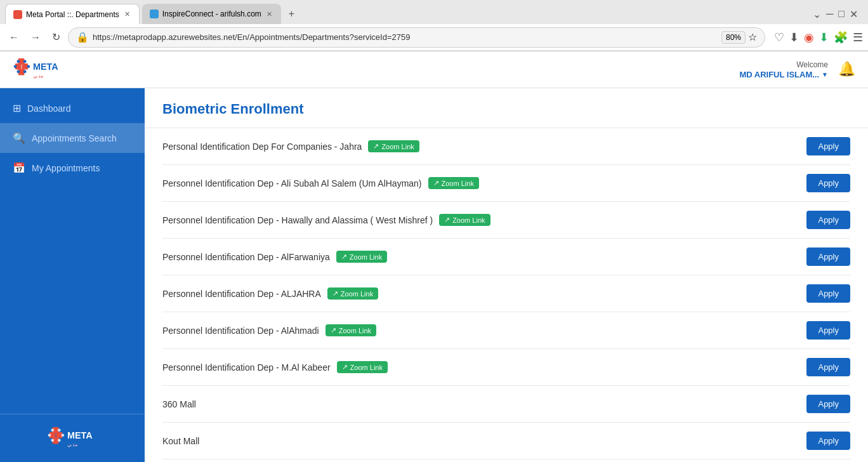 This screenshot has width=868, height=462. I want to click on menu-icon: ☰, so click(858, 37).